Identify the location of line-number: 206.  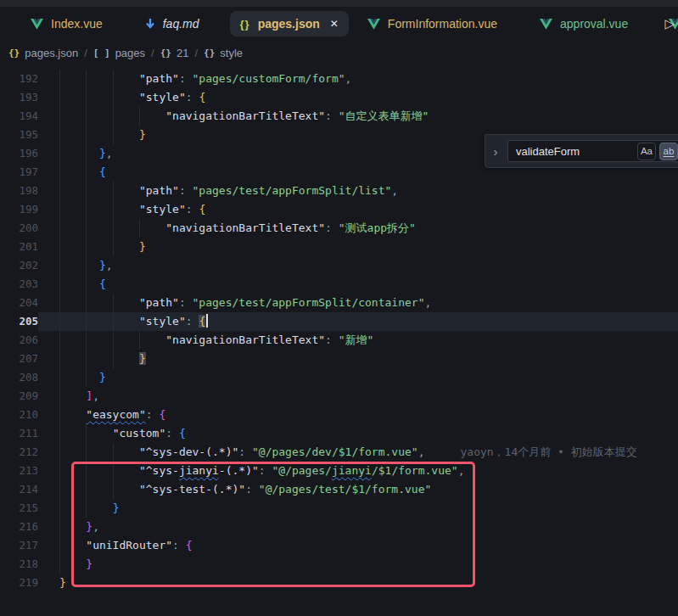
(19, 340).